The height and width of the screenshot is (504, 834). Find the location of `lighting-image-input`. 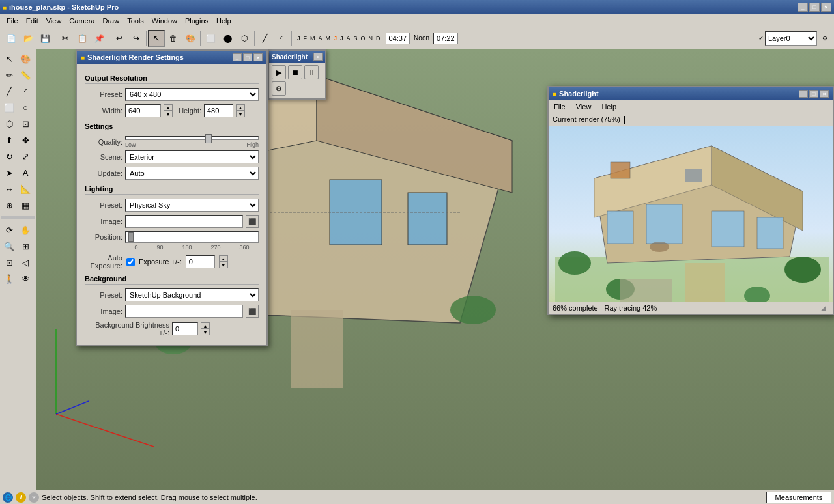

lighting-image-input is located at coordinates (184, 221).